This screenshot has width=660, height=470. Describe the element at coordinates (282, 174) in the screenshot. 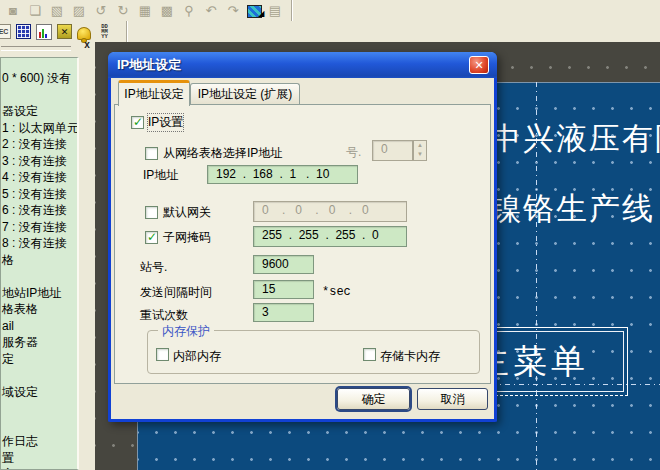

I see `ip-address-field: 192 . 168 . 1 . 10` at that location.